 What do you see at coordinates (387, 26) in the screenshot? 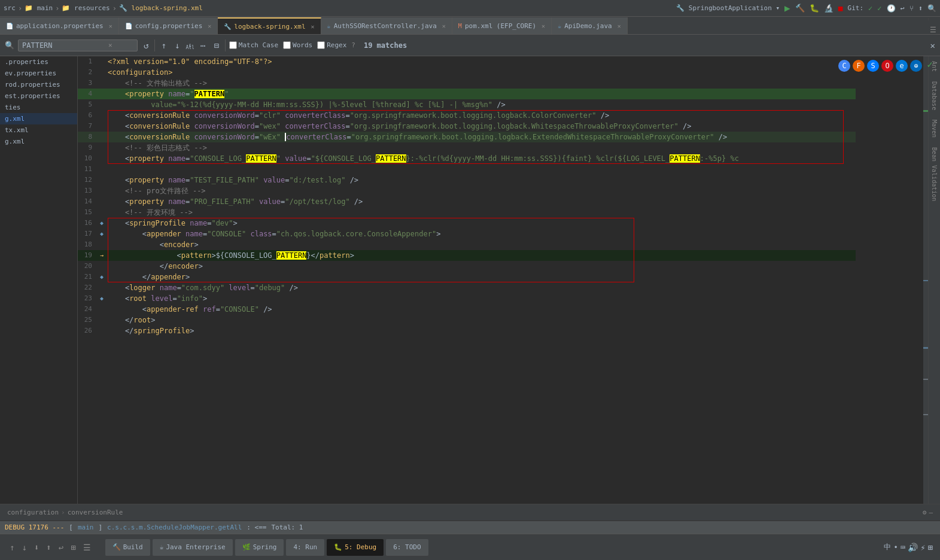
I see `tab-auth-sso: ☕ AuthSSORestController.java ✕` at bounding box center [387, 26].